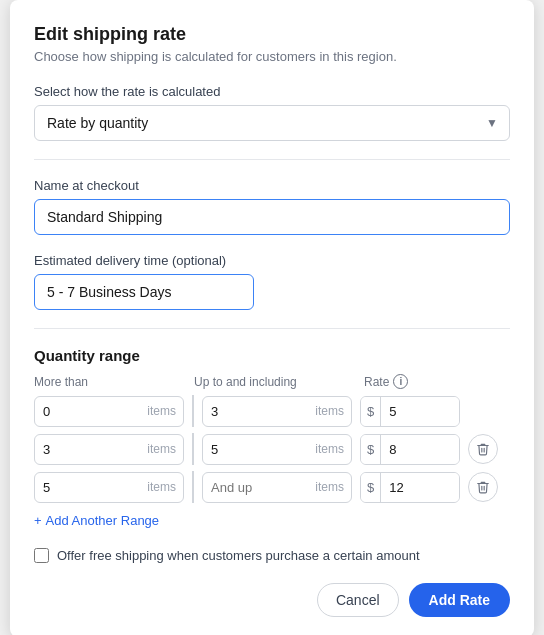 This screenshot has width=544, height=635. What do you see at coordinates (371, 488) in the screenshot?
I see `dollar-prefix-3: $` at bounding box center [371, 488].